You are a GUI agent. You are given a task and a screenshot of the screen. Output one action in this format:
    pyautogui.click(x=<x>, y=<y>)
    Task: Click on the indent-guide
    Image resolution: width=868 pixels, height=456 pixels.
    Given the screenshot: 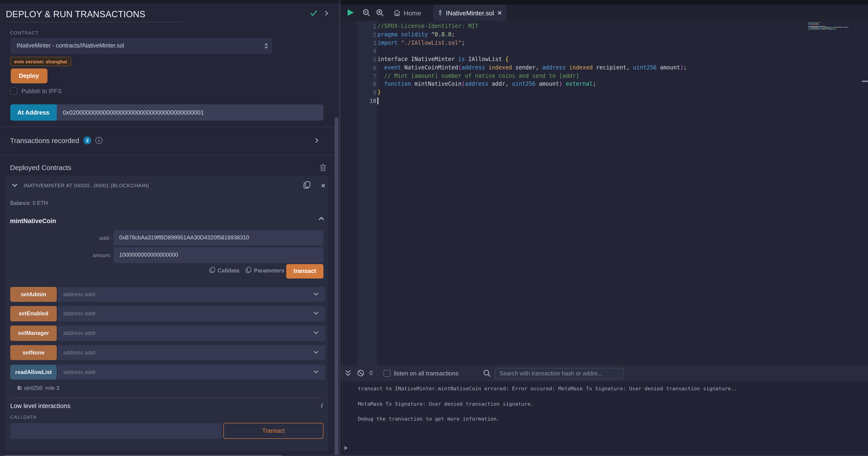 What is the action you would take?
    pyautogui.click(x=377, y=77)
    